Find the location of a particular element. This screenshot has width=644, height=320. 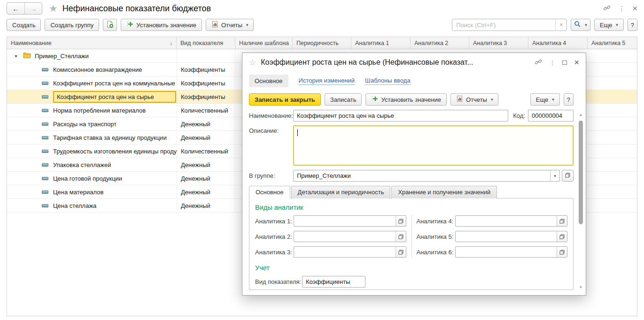

analytics-field: Аналитика 3: is located at coordinates (331, 252).